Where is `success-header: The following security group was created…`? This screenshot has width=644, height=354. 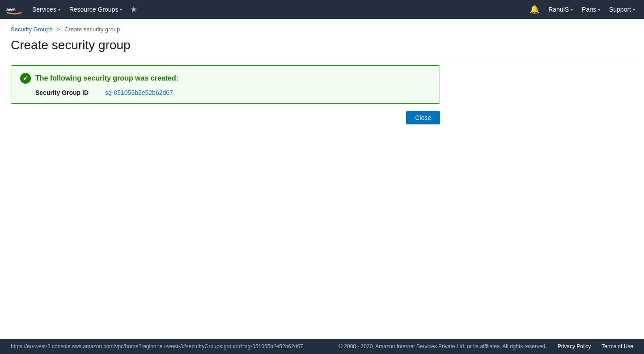
success-header: The following security group was created… is located at coordinates (225, 78).